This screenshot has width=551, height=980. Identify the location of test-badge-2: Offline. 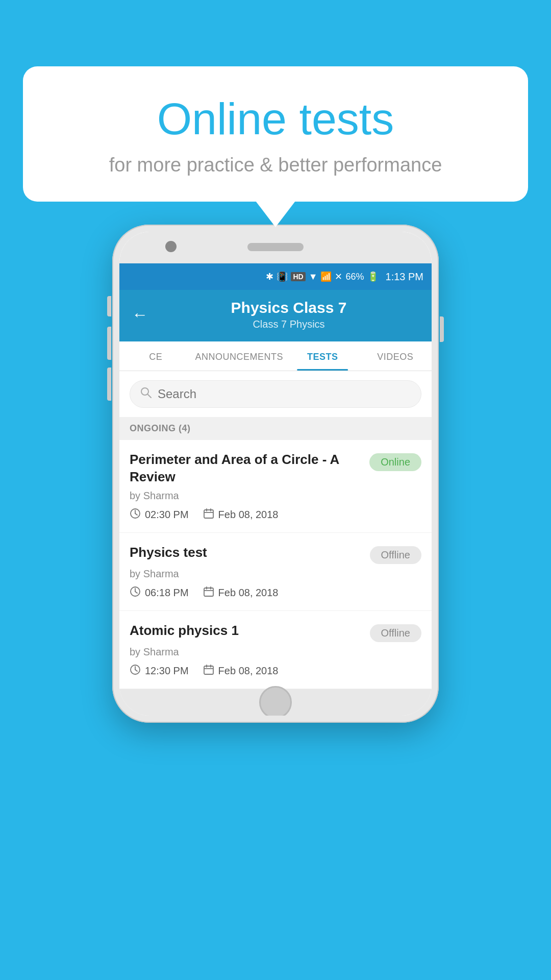
(396, 633).